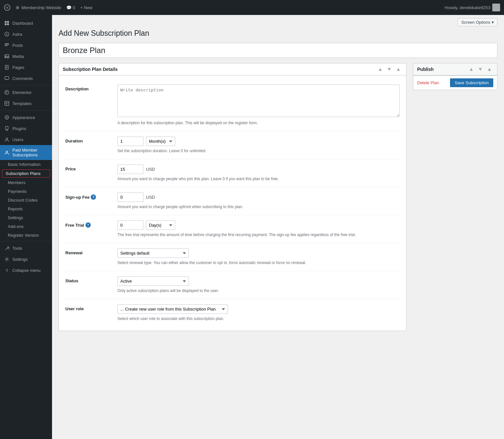  I want to click on sidebar-sub-members: Members, so click(26, 183).